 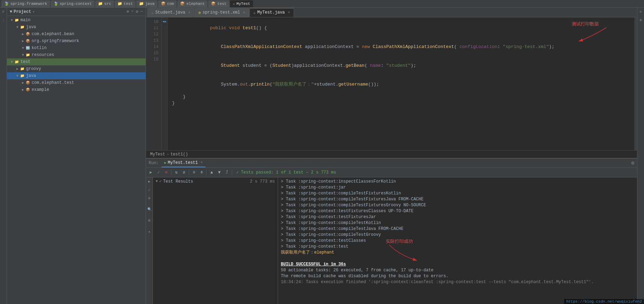 I want to click on line-number-10: 10, so click(x=152, y=22).